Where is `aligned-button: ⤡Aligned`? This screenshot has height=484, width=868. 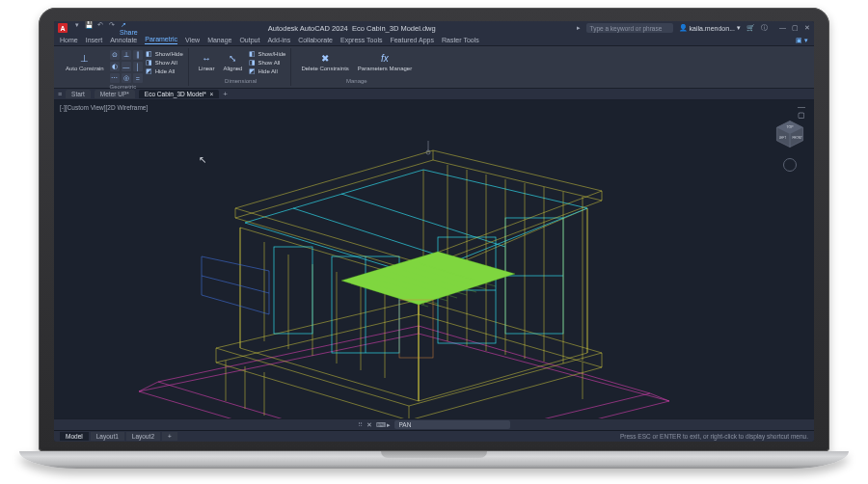 aligned-button: ⤡Aligned is located at coordinates (232, 62).